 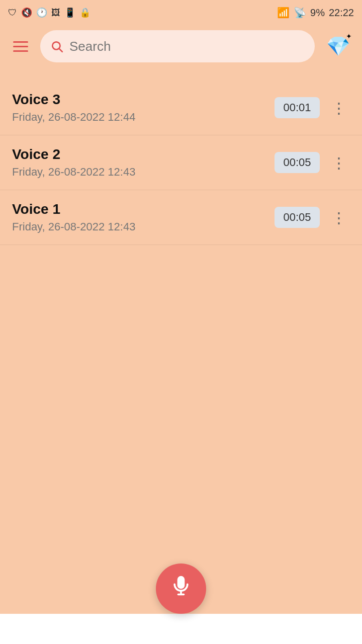 What do you see at coordinates (284, 13) in the screenshot?
I see `wifi-icon: 📶` at bounding box center [284, 13].